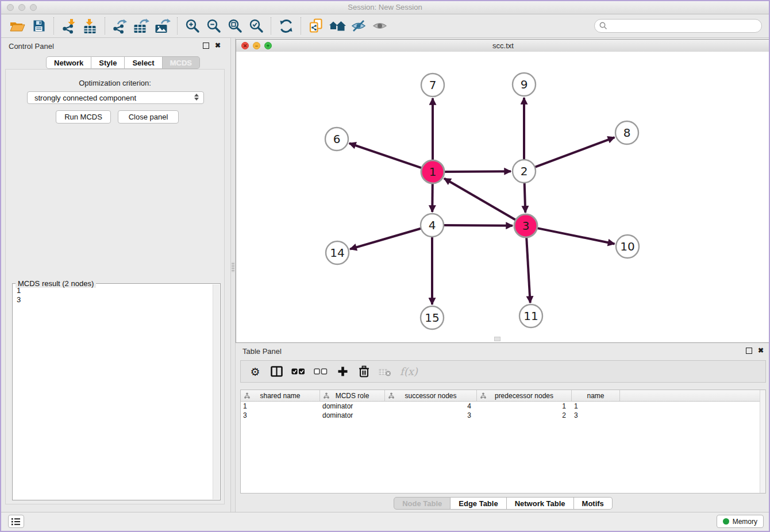  What do you see at coordinates (627, 246) in the screenshot?
I see `node-10: 10` at bounding box center [627, 246].